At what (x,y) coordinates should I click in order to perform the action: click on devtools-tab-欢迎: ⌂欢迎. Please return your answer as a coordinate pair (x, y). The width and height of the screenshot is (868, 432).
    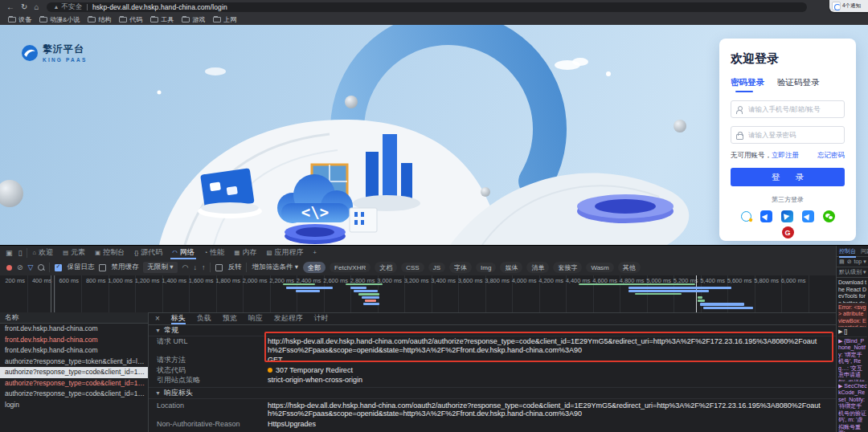
    Looking at the image, I should click on (43, 252).